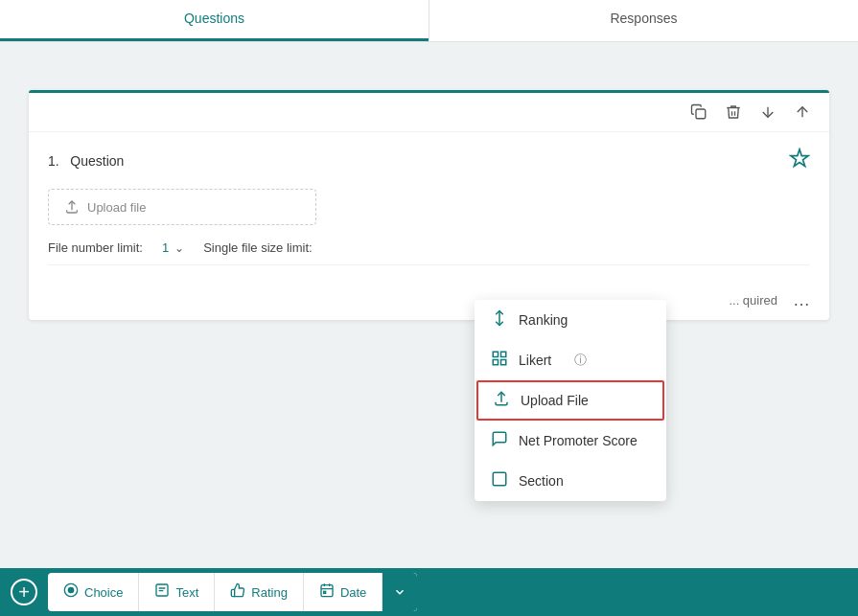 This screenshot has width=858, height=616. I want to click on more-options-icon: …, so click(801, 301).